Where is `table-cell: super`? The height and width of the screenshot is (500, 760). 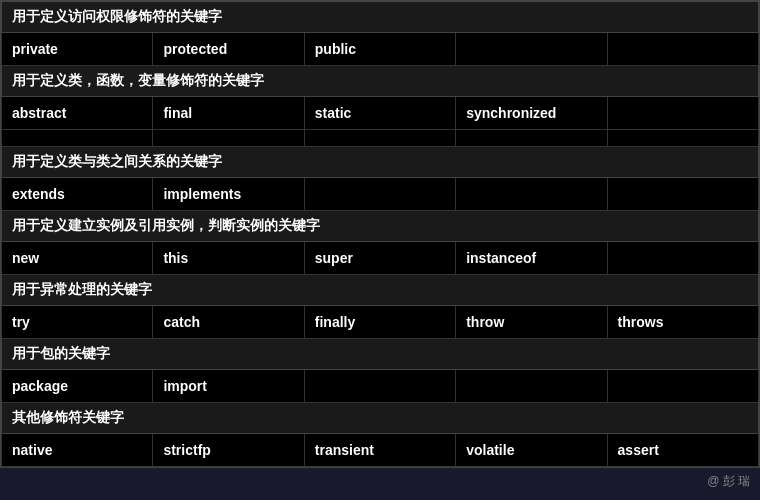
table-cell: super is located at coordinates (380, 258).